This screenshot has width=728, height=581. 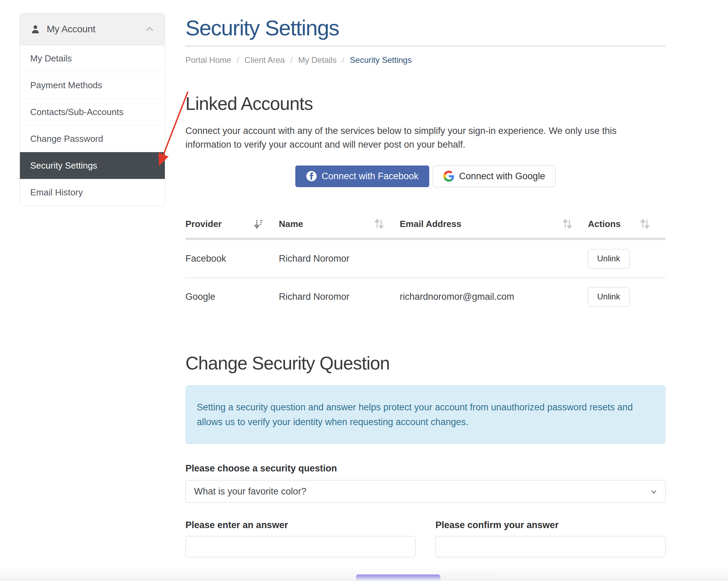 I want to click on confirm-answer-input, so click(x=550, y=547).